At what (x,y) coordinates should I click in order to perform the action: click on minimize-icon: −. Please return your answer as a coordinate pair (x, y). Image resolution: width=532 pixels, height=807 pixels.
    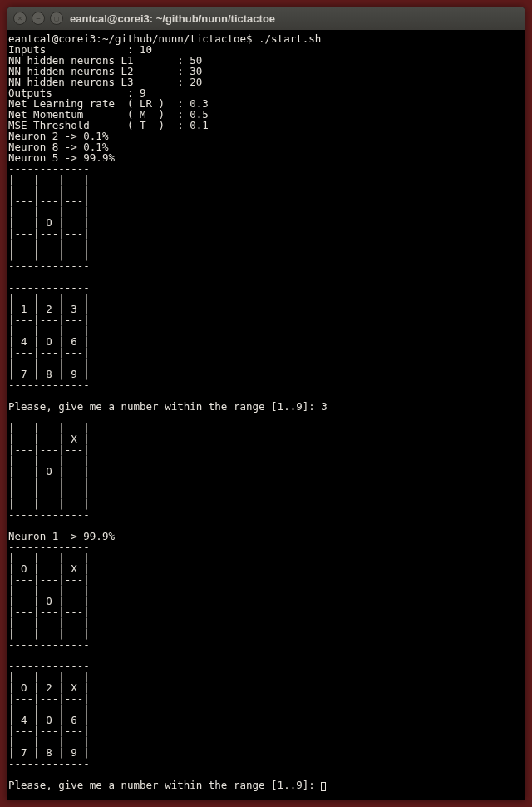
    Looking at the image, I should click on (38, 18).